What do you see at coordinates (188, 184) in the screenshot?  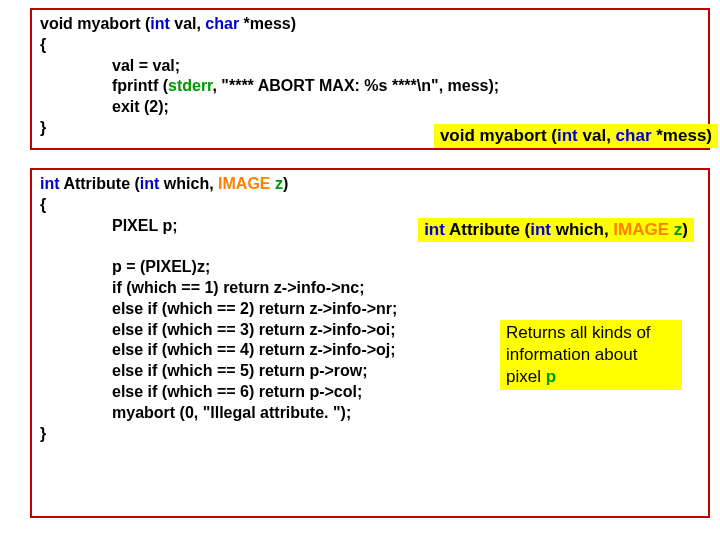 I see `sig-text: which,` at bounding box center [188, 184].